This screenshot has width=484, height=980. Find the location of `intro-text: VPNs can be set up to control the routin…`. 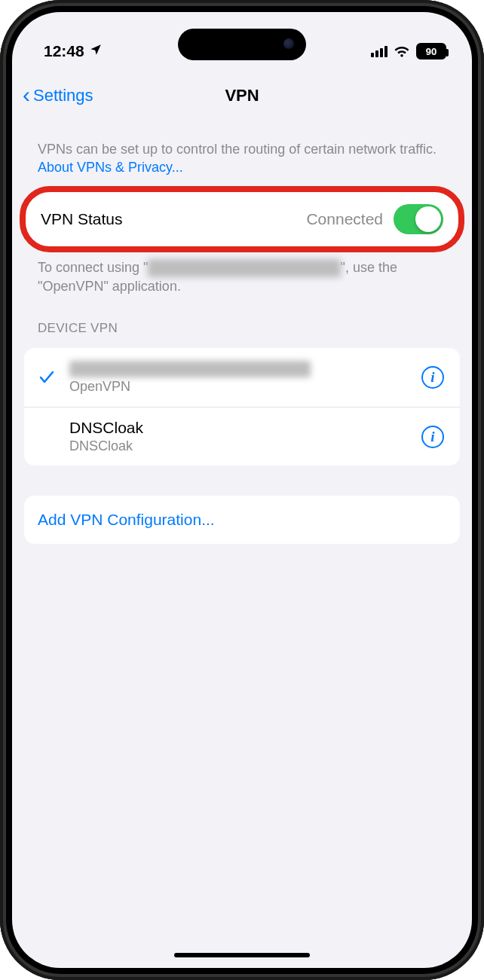

intro-text: VPNs can be set up to control the routin… is located at coordinates (237, 149).